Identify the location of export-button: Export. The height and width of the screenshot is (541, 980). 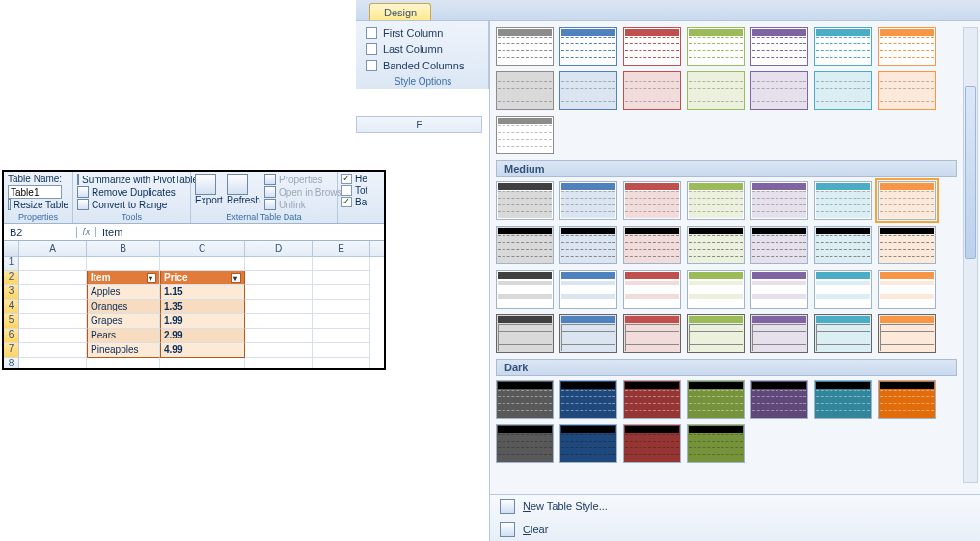
(208, 201).